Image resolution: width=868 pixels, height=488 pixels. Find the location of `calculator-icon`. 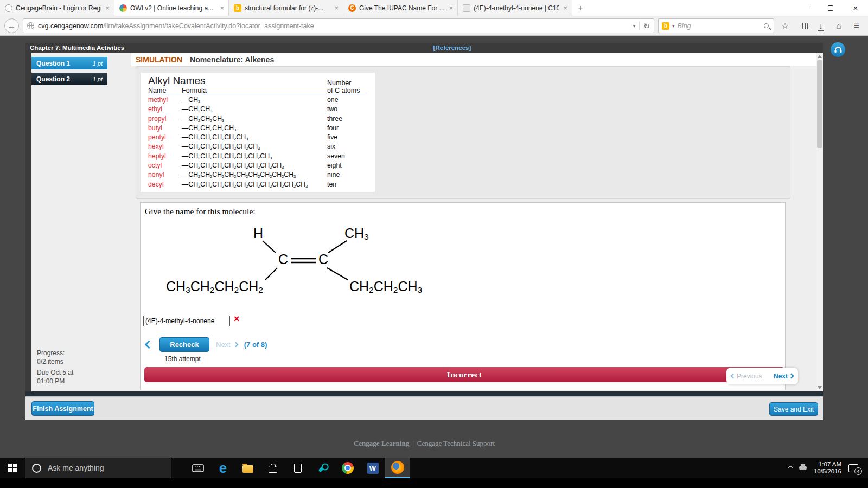

calculator-icon is located at coordinates (298, 468).